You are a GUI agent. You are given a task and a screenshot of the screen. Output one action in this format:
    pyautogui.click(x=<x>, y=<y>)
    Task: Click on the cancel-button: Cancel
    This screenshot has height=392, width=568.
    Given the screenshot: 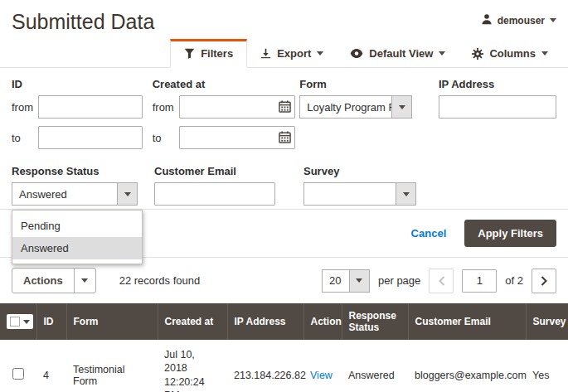 What is the action you would take?
    pyautogui.click(x=430, y=234)
    